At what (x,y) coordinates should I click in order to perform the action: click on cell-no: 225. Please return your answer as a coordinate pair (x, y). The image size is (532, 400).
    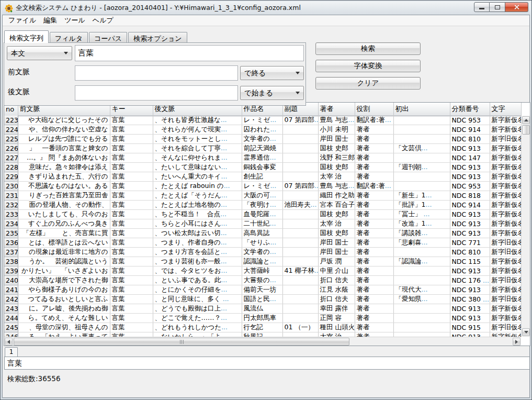
    Looking at the image, I should click on (11, 139).